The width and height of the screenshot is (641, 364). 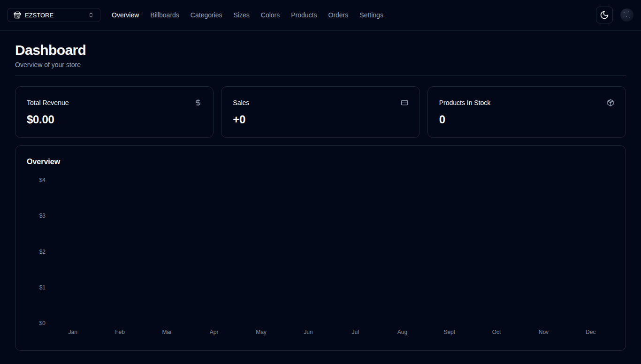 I want to click on x-axis-tick: Jan, so click(x=73, y=334).